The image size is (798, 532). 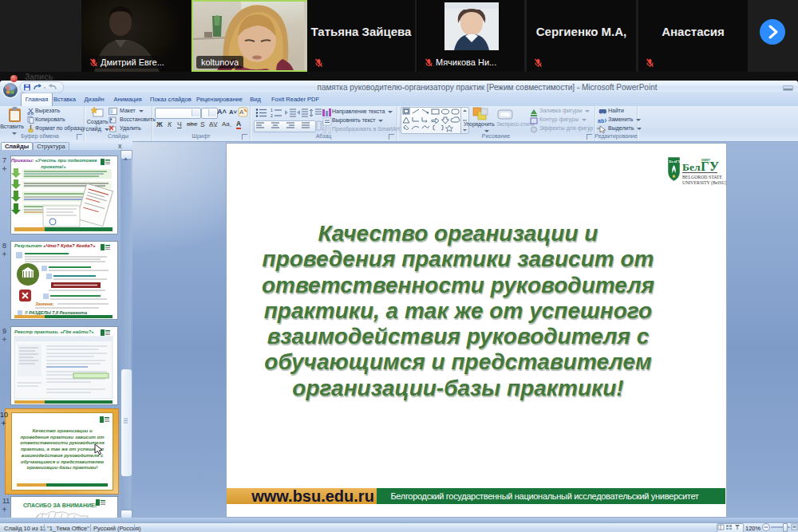 What do you see at coordinates (706, 160) in the screenshot?
I see `svg-text: НИУ` at bounding box center [706, 160].